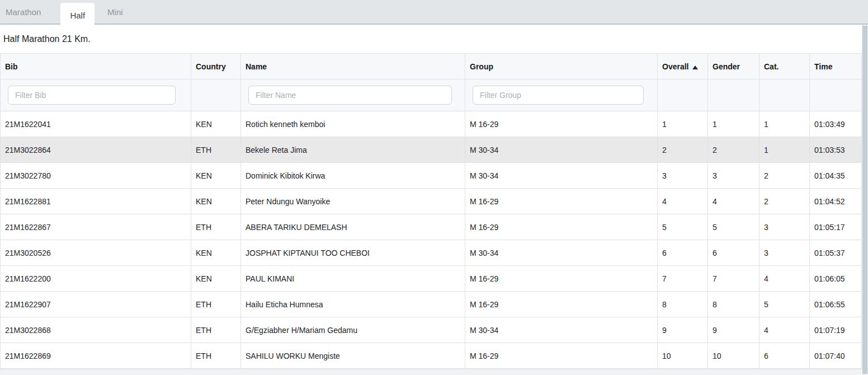 The width and height of the screenshot is (868, 375). I want to click on table-row: 21M3022780 KEN Dominick Kibitok Kirwa M …, so click(431, 176).